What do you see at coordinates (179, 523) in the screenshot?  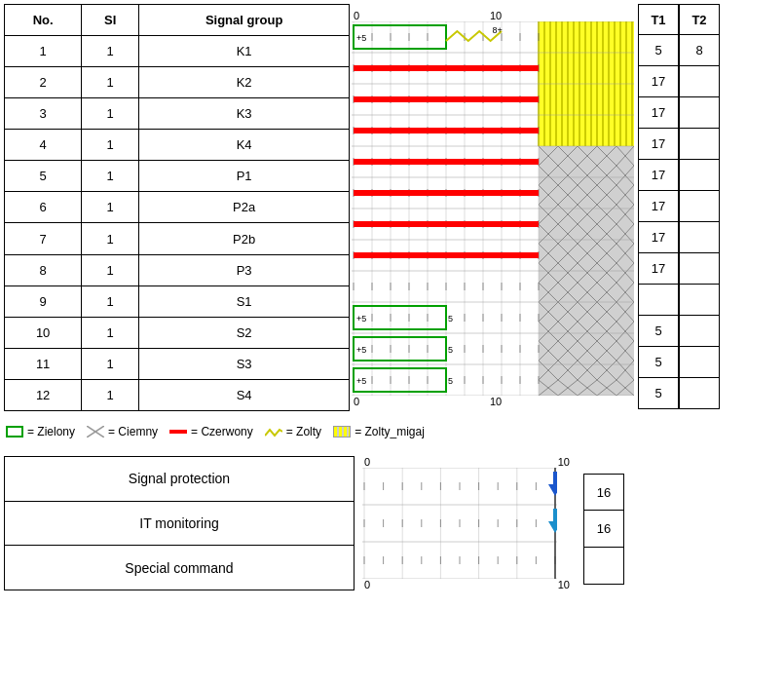 I see `label-cell: IT monitoring` at bounding box center [179, 523].